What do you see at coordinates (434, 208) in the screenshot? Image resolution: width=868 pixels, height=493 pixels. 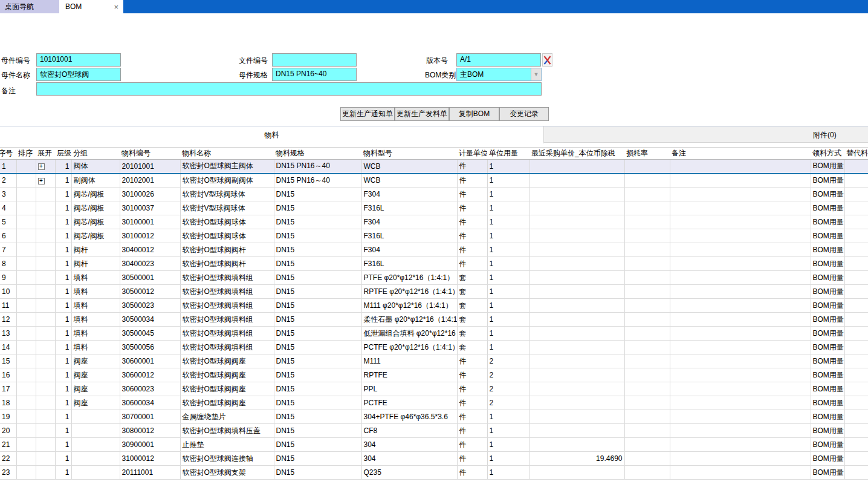 I see `table-row: 41阀芯/阀板30100037软密封V型球阀球体DN15F316L件1BOM用量` at bounding box center [434, 208].